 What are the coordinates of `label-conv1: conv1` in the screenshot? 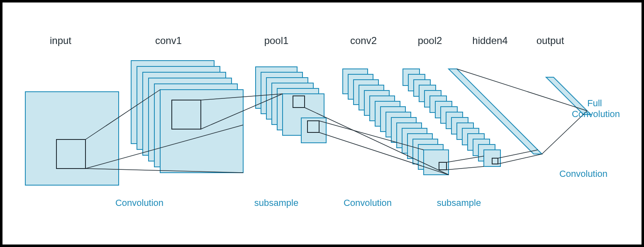 It's located at (168, 41).